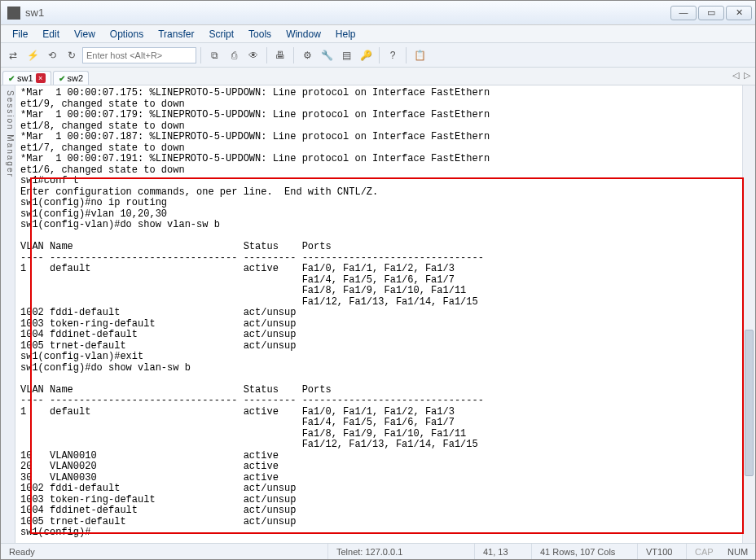 This screenshot has height=560, width=756. What do you see at coordinates (402, 552) in the screenshot?
I see `status-connection: Telnet: 127.0.0.1` at bounding box center [402, 552].